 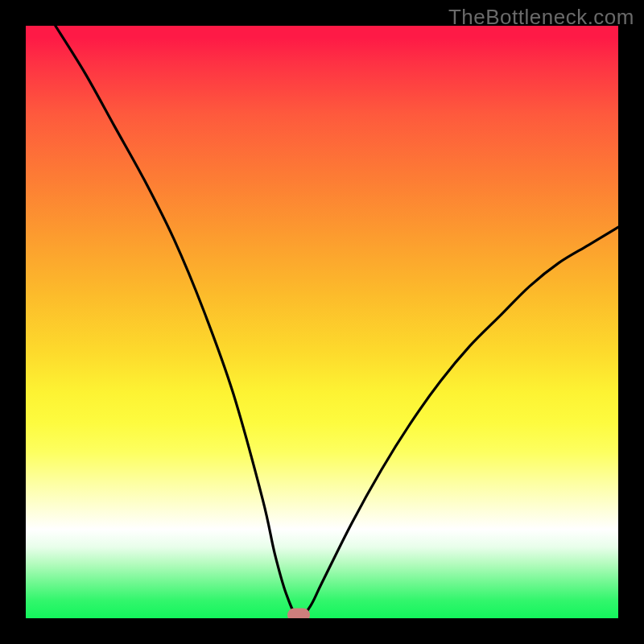 What do you see at coordinates (299, 613) in the screenshot?
I see `optimal-point-marker` at bounding box center [299, 613].